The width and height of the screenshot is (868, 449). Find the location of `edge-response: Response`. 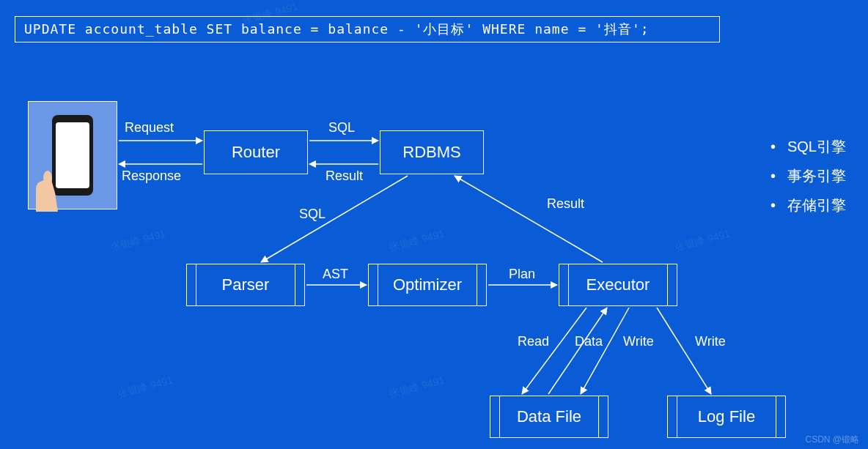

edge-response: Response is located at coordinates (151, 176).